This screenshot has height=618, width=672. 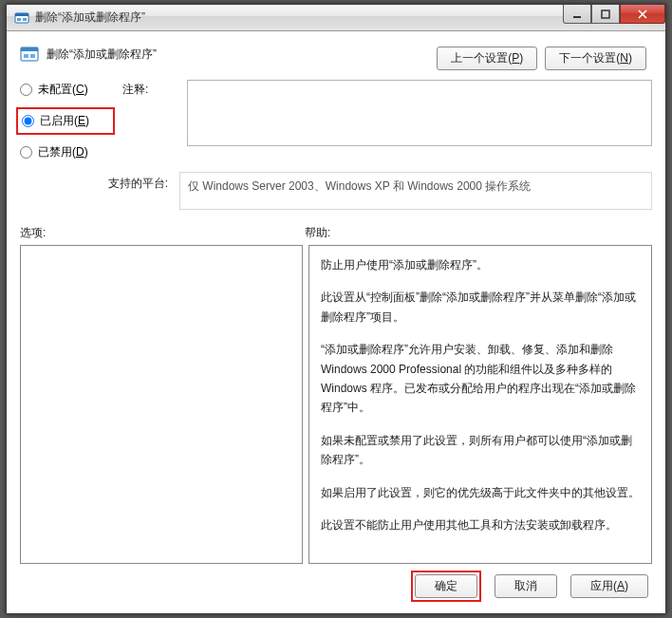 I want to click on apply-button: 应用(A), so click(x=609, y=587).